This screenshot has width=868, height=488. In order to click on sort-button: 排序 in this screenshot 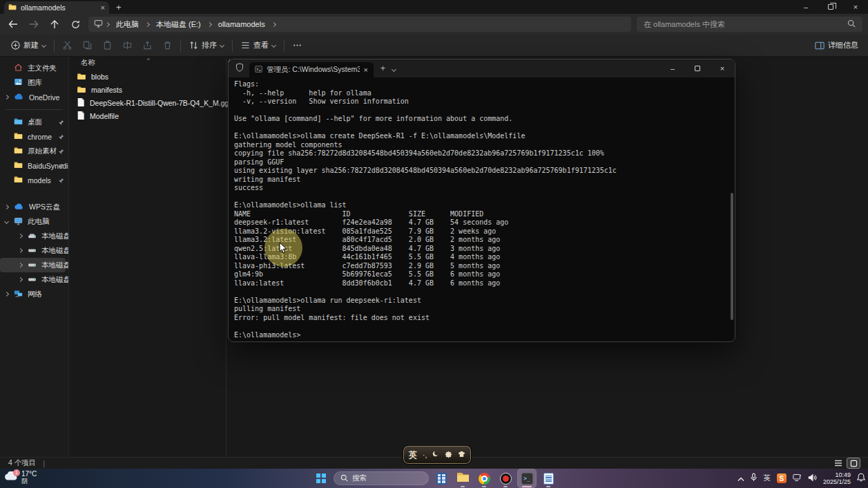, I will do `click(206, 46)`.